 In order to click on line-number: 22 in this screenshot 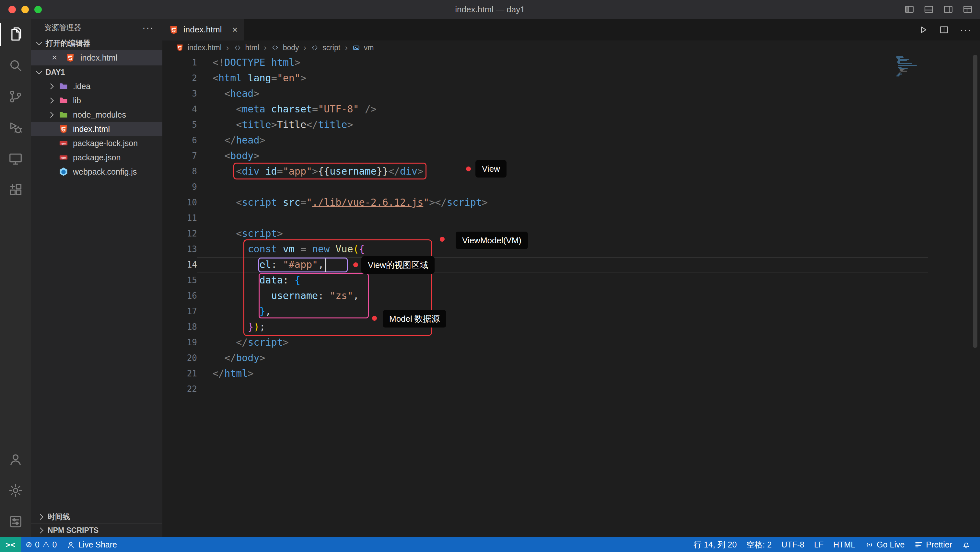, I will do `click(180, 389)`.